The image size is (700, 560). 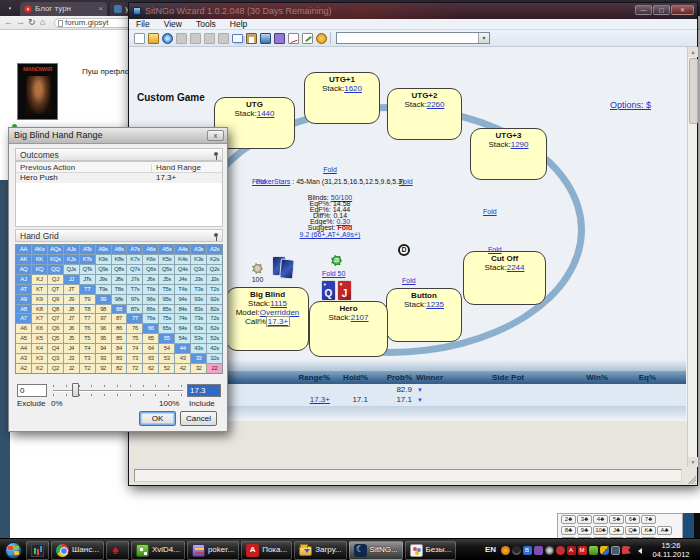 What do you see at coordinates (56, 348) in the screenshot?
I see `hand-cell-Q4: Q4` at bounding box center [56, 348].